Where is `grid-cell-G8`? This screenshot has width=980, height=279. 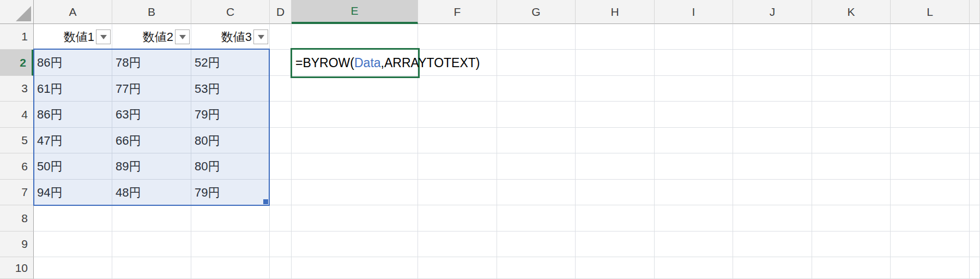 grid-cell-G8 is located at coordinates (536, 218).